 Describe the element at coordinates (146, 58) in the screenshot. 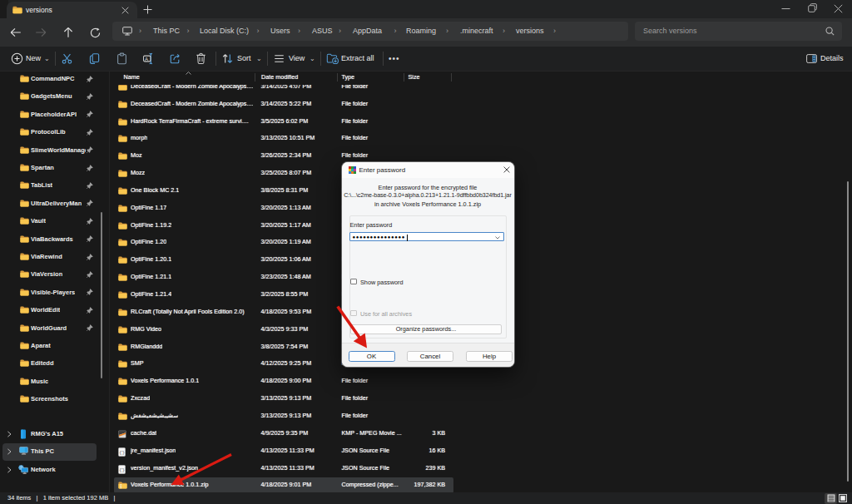

I see `svg-text: A` at that location.